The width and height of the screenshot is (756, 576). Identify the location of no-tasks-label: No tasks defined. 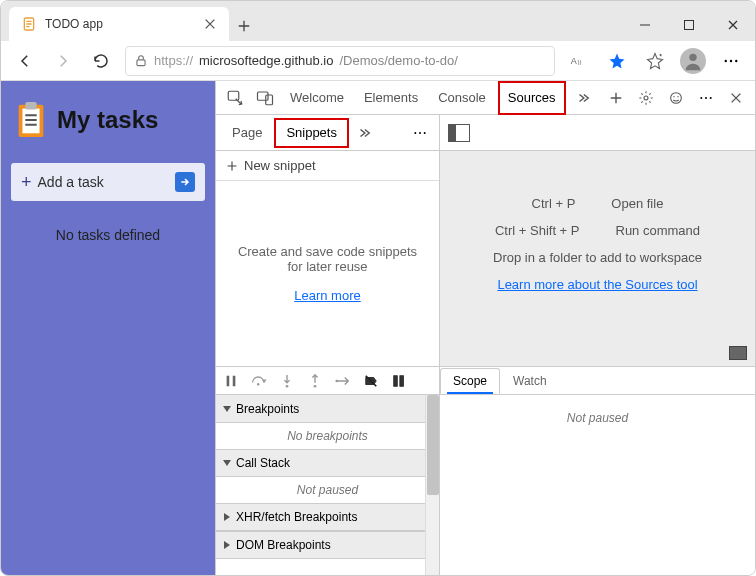
(108, 235).